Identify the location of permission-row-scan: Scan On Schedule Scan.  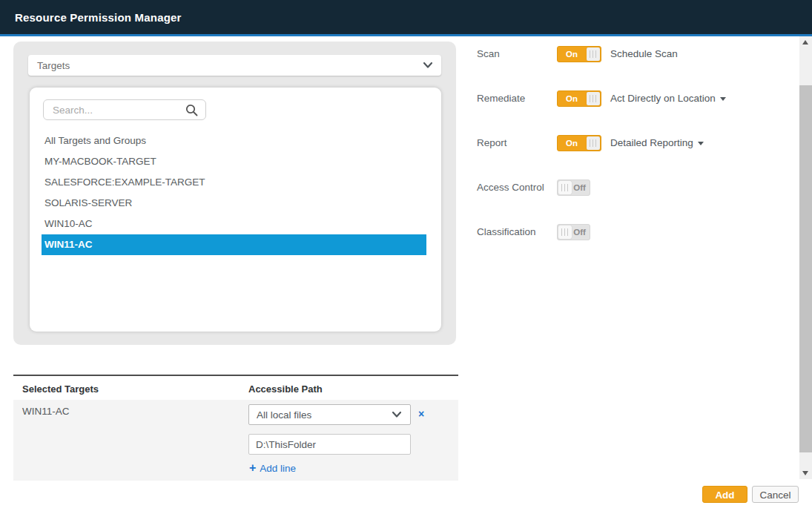
(638, 54).